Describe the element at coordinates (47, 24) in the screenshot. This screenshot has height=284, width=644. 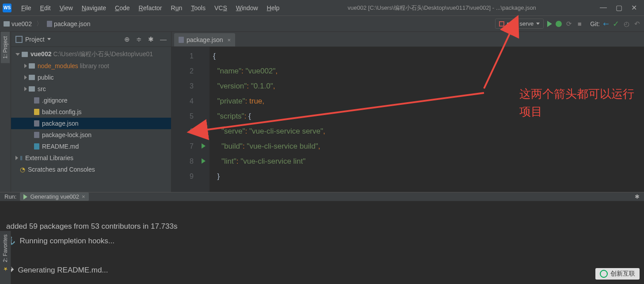
I see `breadcrumb: vue002 〉 package.json` at that location.